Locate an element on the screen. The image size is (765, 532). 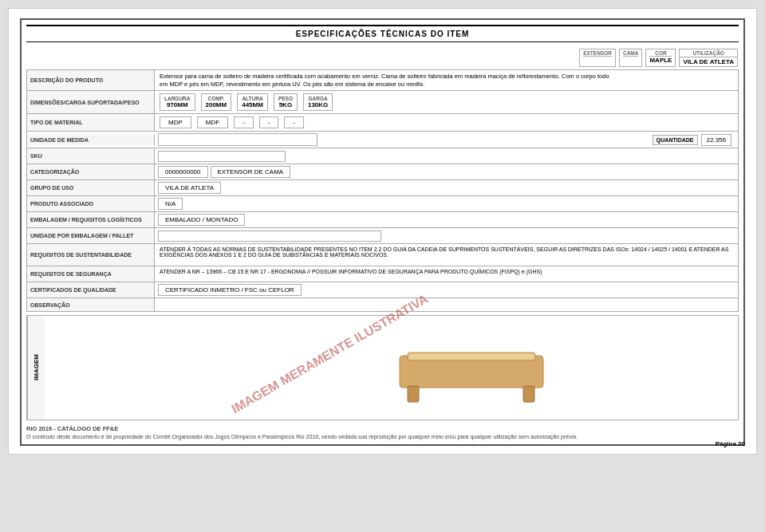
dimensoes-content: LARGURA 970MM COMP. 200MM ALTURA 445MM P… is located at coordinates (447, 102).